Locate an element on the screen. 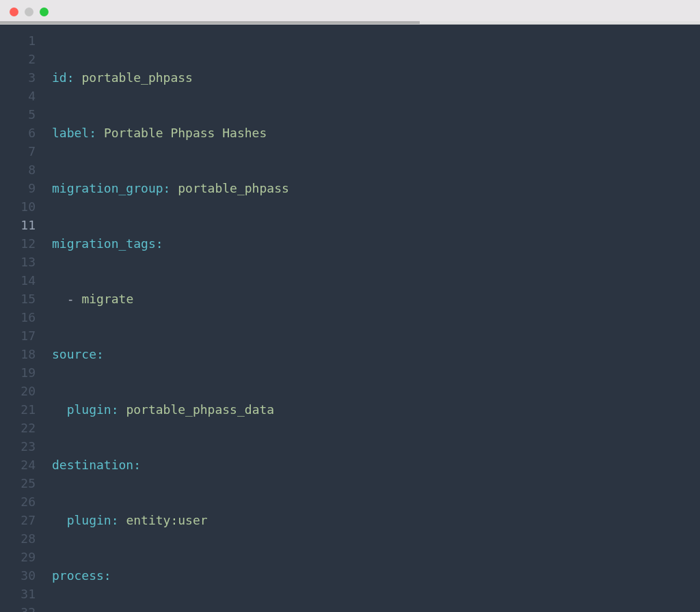 The width and height of the screenshot is (700, 612). line-number: 28 is located at coordinates (21, 538).